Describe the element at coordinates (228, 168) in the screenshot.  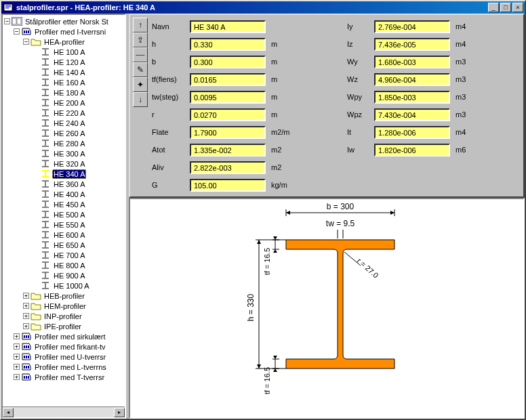
I see `prop-value-field: 2.822e-003` at that location.